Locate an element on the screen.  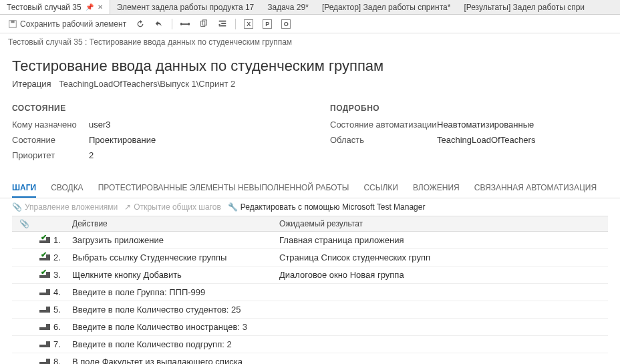
link-button is located at coordinates (185, 24).